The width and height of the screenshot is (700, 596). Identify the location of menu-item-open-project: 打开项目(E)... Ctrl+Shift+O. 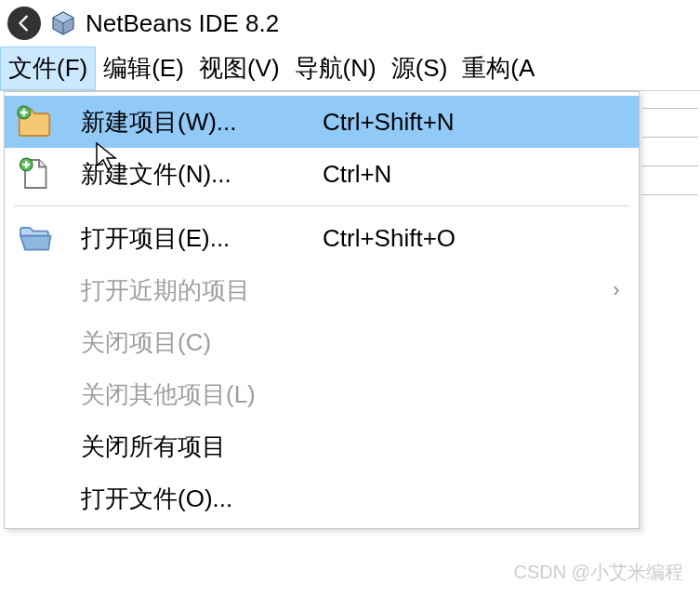
(322, 238).